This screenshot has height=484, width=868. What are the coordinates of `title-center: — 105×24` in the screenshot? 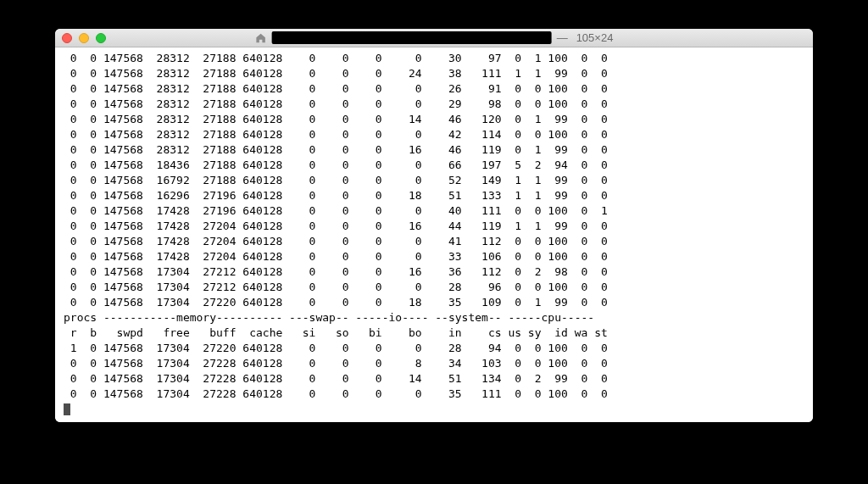 It's located at (434, 37).